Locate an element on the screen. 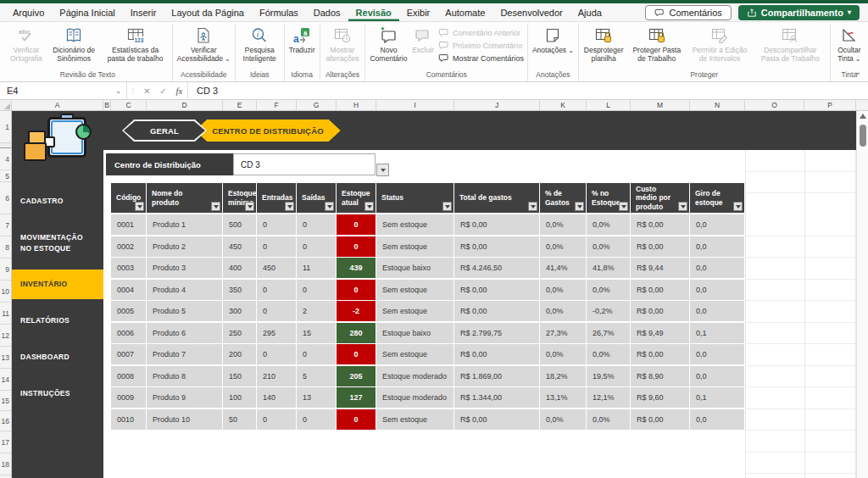 This screenshot has width=868, height=478. cell-estoque-minimo: 100 is located at coordinates (240, 397).